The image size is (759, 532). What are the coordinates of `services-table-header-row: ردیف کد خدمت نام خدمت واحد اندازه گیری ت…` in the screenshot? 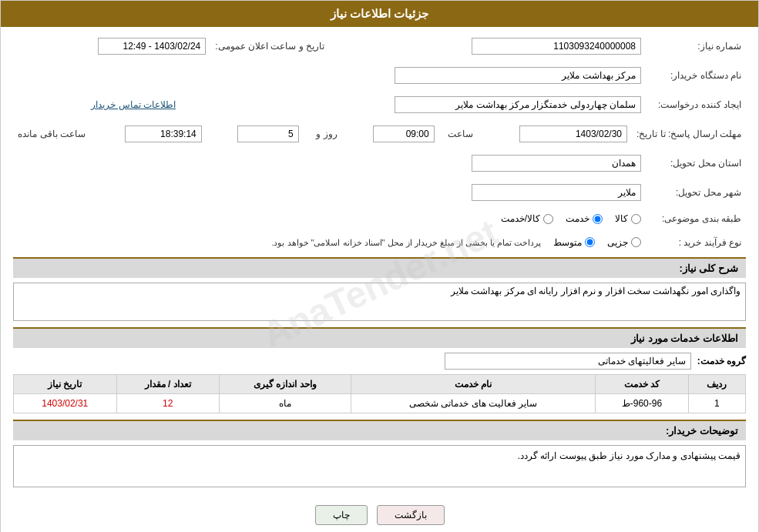 It's located at (380, 385).